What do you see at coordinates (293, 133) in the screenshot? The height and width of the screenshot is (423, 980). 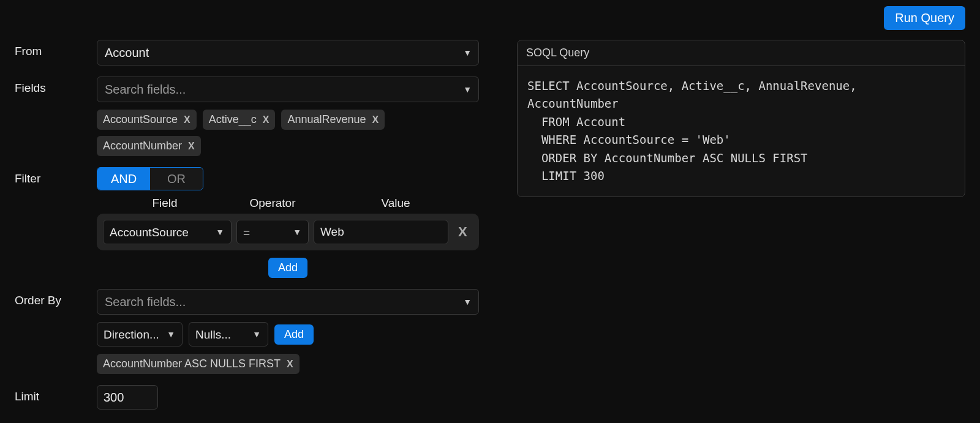 I see `fields-chip-list: AccountSourceXActive__cXAnnualRevenueXAc…` at bounding box center [293, 133].